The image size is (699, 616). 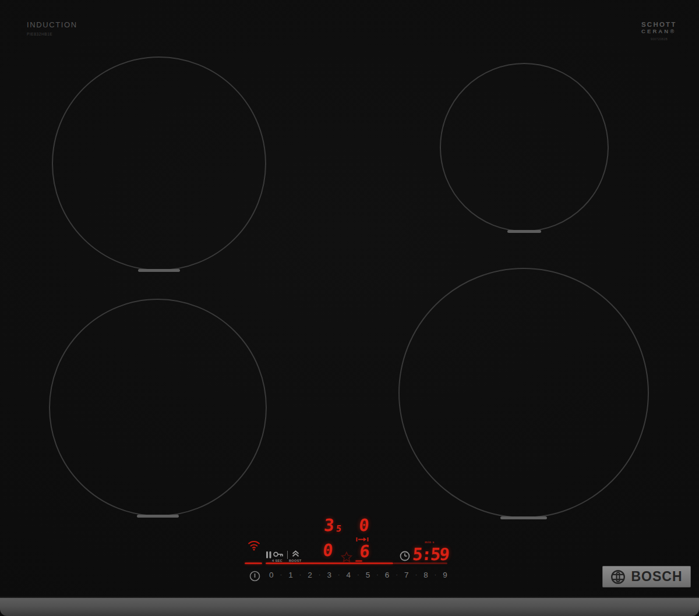 What do you see at coordinates (524, 393) in the screenshot?
I see `cooking-zone-front-right` at bounding box center [524, 393].